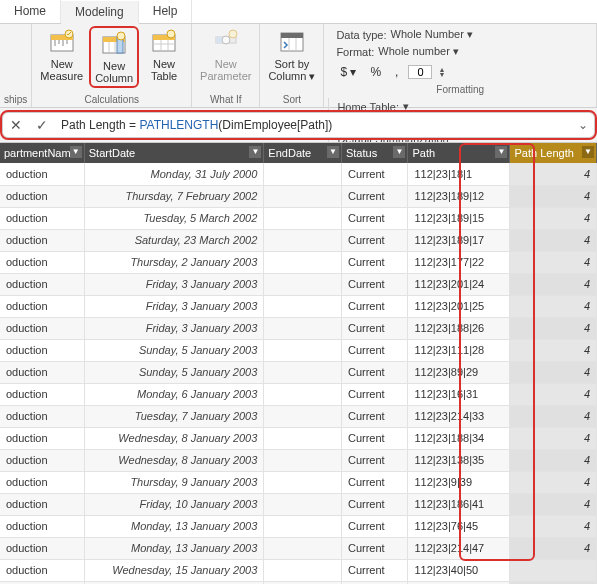 The height and width of the screenshot is (584, 597). Describe the element at coordinates (583, 125) in the screenshot. I see `formula-expand-button: ⌄` at that location.